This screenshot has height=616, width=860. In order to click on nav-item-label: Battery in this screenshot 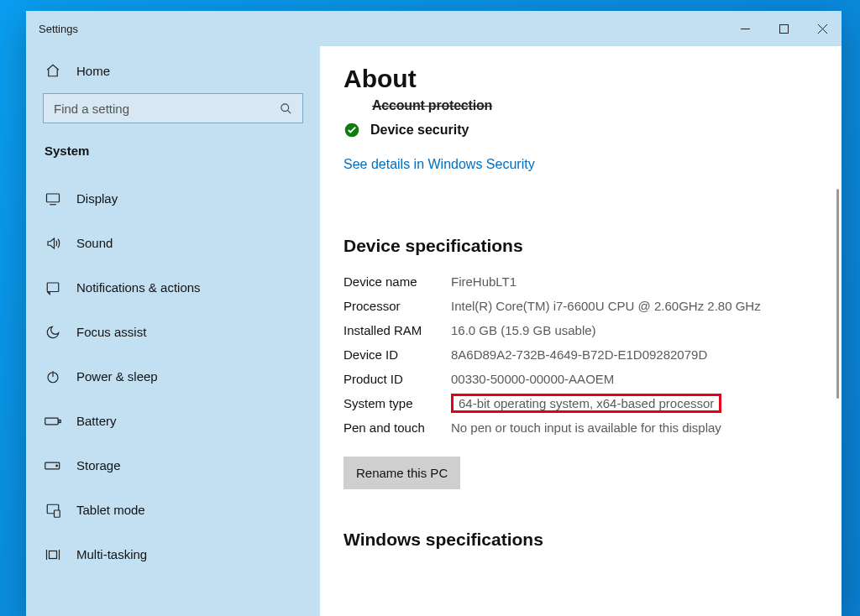, I will do `click(97, 421)`.